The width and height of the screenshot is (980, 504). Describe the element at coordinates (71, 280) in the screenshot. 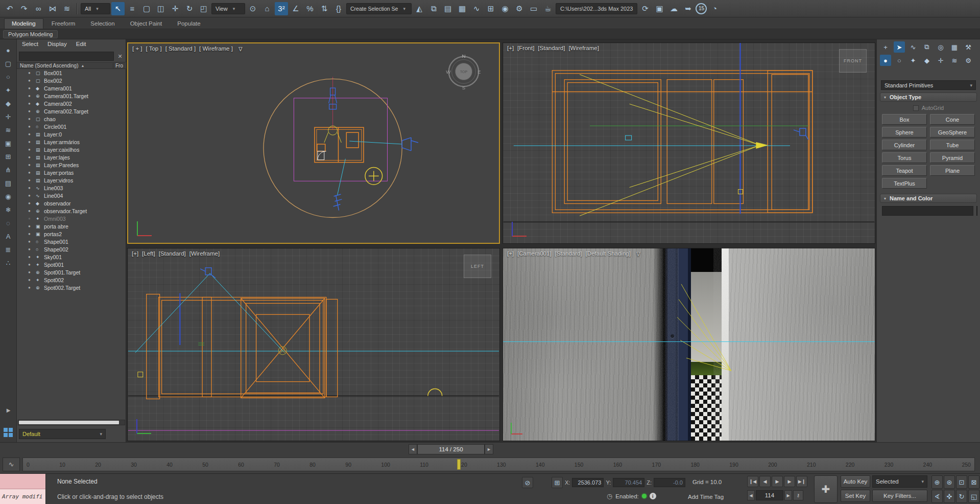

I see `list-item: ● ✦ Spot002` at that location.